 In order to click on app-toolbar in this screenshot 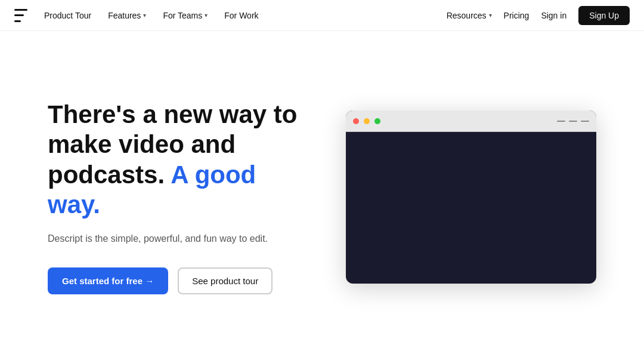, I will do `click(471, 121)`.